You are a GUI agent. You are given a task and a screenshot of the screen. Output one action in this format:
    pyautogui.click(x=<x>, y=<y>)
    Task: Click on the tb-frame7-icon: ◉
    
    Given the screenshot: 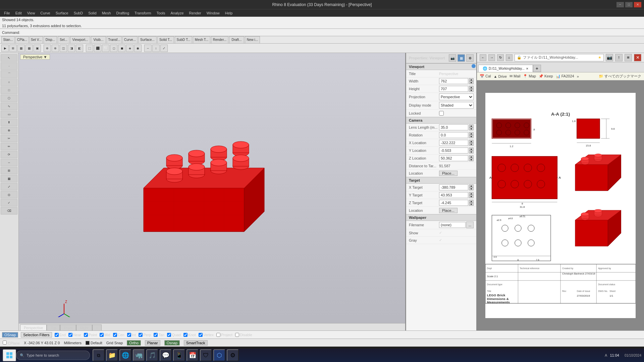 What is the action you would take?
    pyautogui.click(x=138, y=48)
    